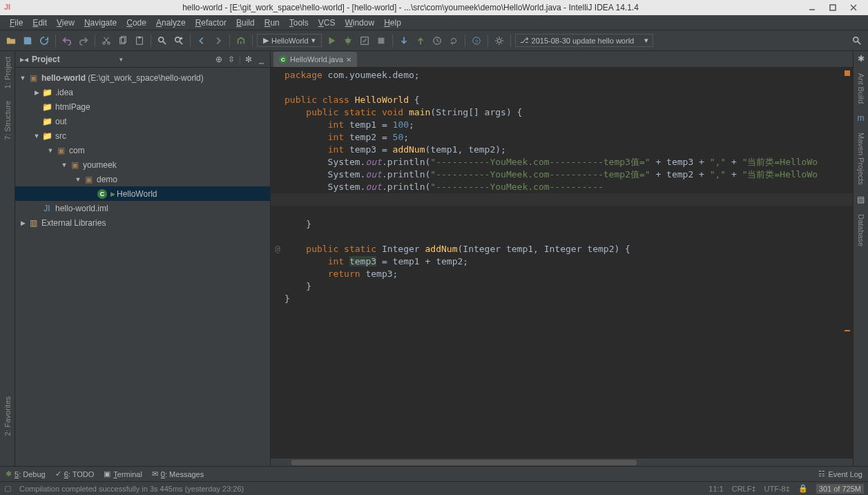 This screenshot has height=495, width=868. I want to click on code-line: int temp1 = 100;, so click(562, 125).